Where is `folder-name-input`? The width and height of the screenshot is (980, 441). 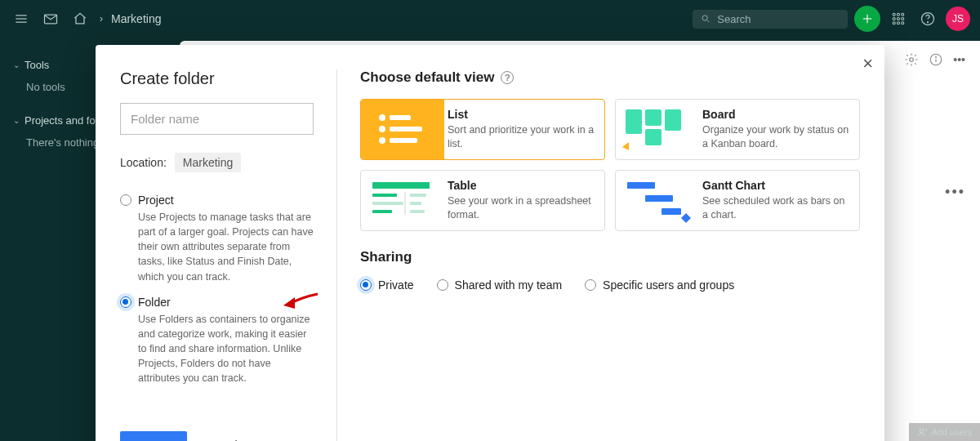 folder-name-input is located at coordinates (217, 119).